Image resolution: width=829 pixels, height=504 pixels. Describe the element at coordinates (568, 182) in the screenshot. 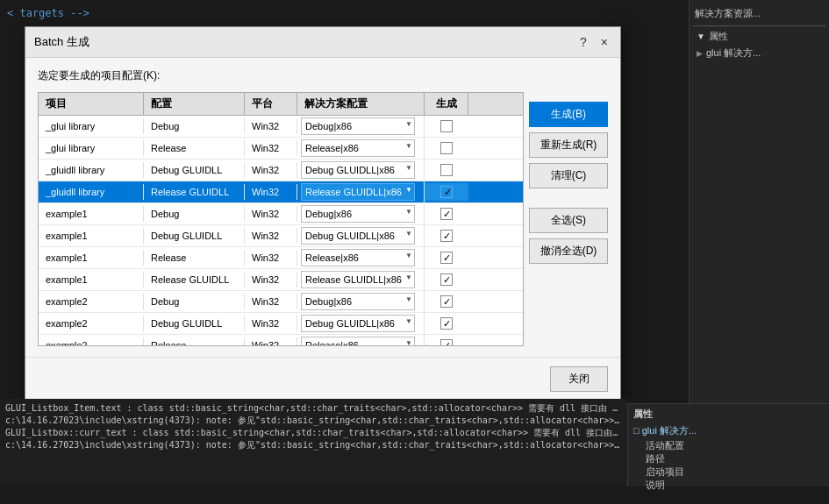

I see `dialog-action-buttons: 生成(B) 重新生成(R) 清理(C) 全选(S) 撤消全选(D)` at that location.